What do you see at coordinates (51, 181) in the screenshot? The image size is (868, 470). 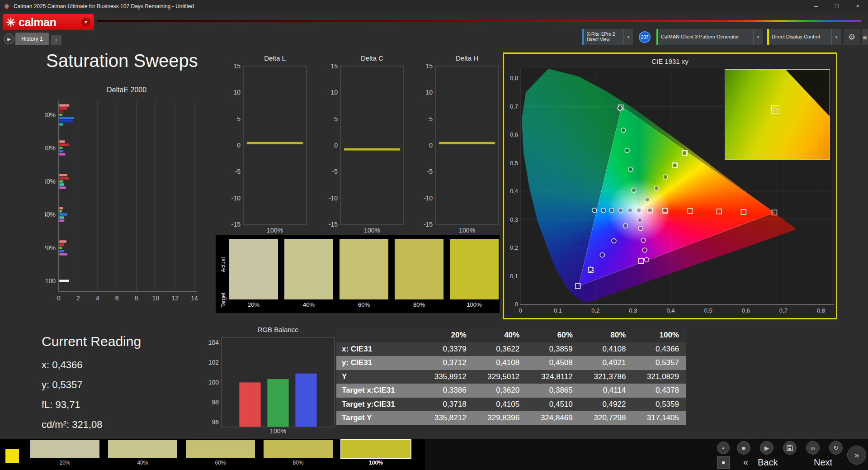 I see `svg-text: 60%` at bounding box center [51, 181].